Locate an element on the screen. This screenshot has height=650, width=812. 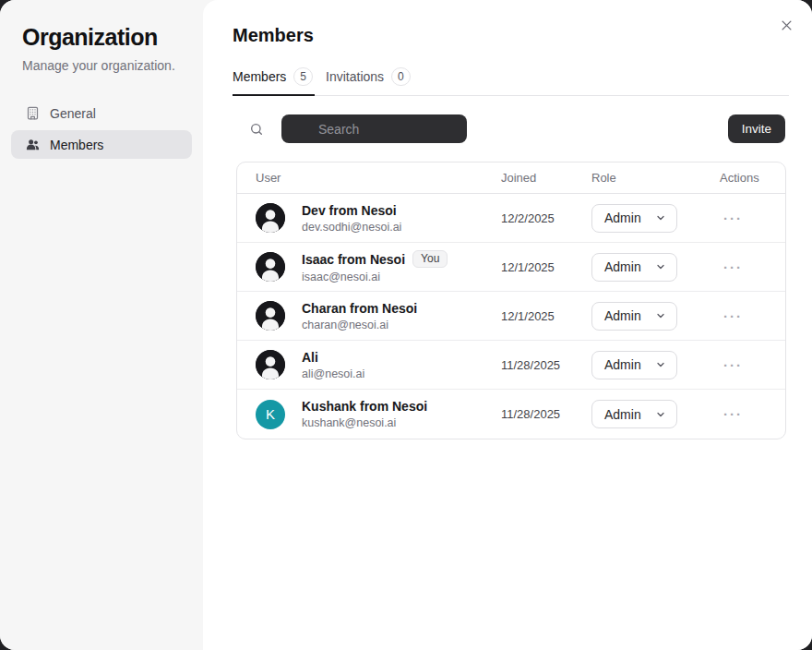
member-email: charan@nesoi.ai is located at coordinates (360, 325).